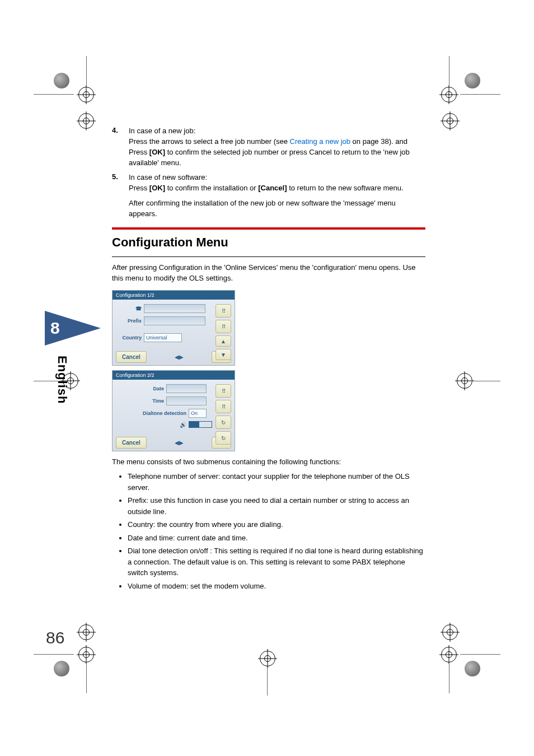 Image resolution: width=534 pixels, height=756 pixels. I want to click on chapter-number: 8, so click(73, 328).